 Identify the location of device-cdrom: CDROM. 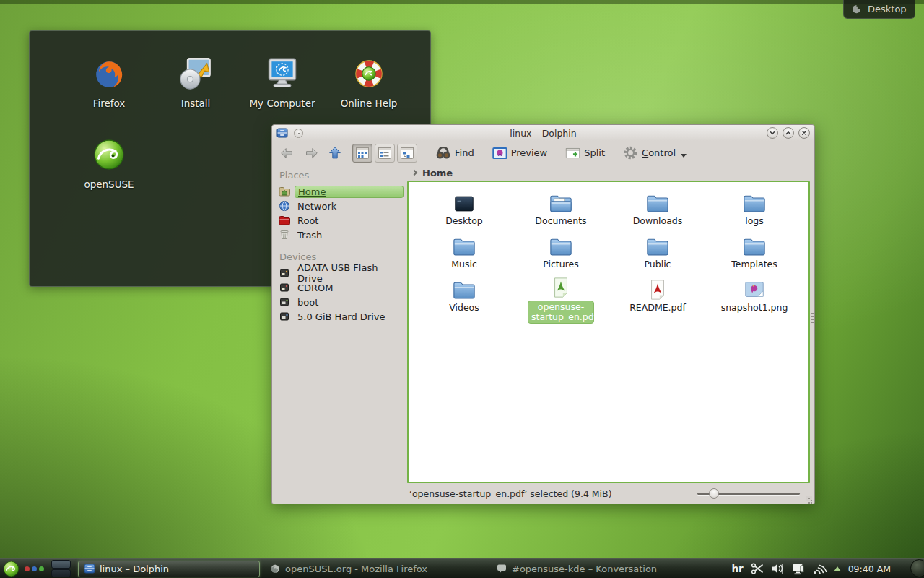
(338, 288).